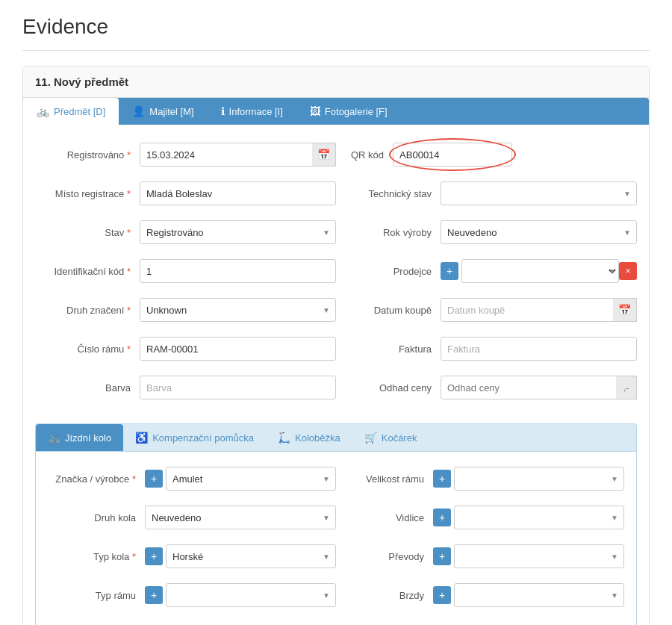  I want to click on prevody-add-button: +, so click(442, 556).